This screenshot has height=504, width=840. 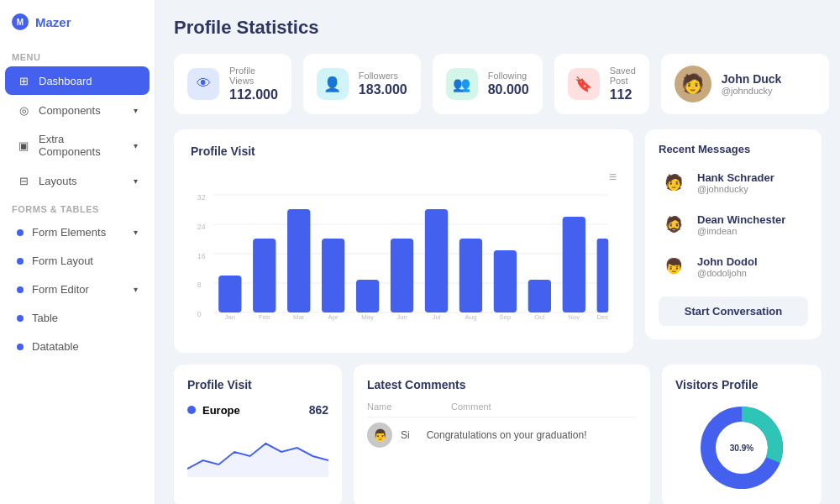 What do you see at coordinates (258, 434) in the screenshot?
I see `profile-visit-card: Profile Visit Europe 862` at bounding box center [258, 434].